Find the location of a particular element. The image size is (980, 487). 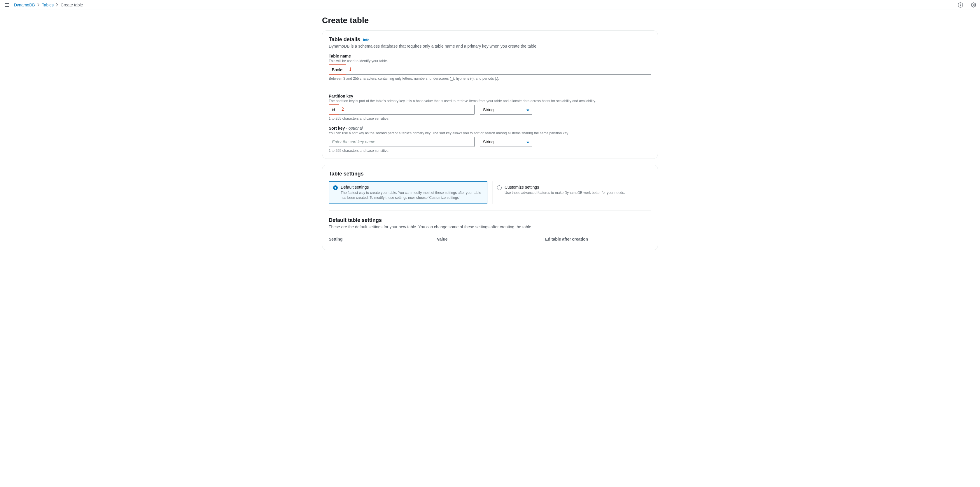

breadcrumb-tables: Tables is located at coordinates (48, 5).